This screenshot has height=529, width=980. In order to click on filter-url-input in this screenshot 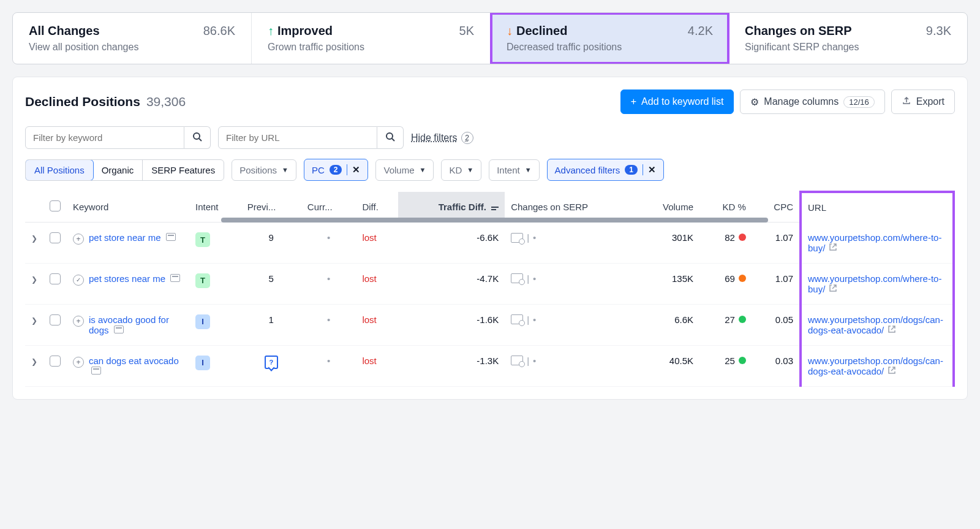, I will do `click(298, 137)`.